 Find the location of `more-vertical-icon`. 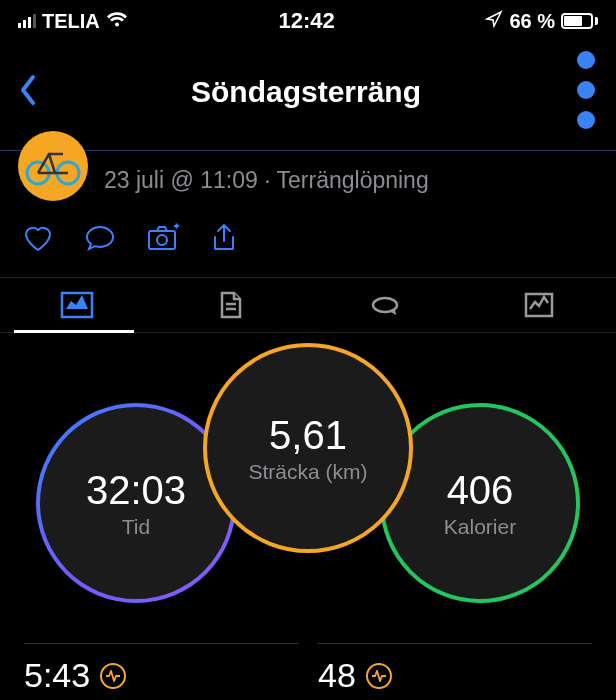

more-vertical-icon is located at coordinates (586, 90).